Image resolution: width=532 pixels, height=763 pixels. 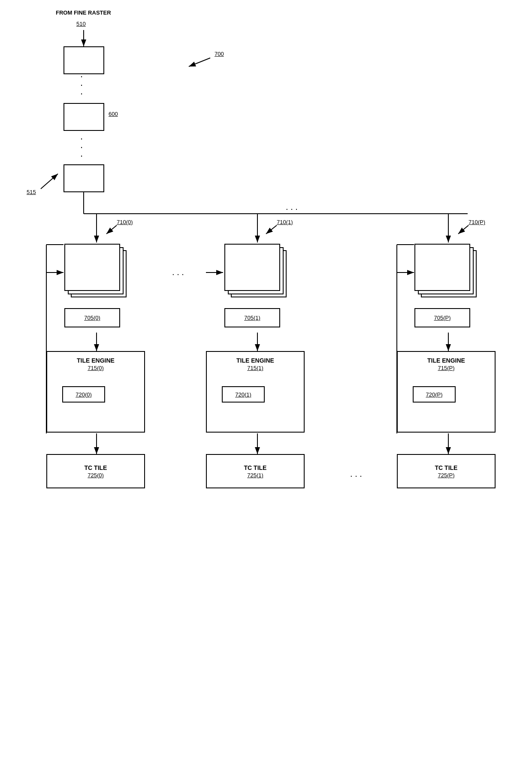 I want to click on tile-engine-0: TILE ENGINE 715(0) 720(0), so click(x=96, y=392).